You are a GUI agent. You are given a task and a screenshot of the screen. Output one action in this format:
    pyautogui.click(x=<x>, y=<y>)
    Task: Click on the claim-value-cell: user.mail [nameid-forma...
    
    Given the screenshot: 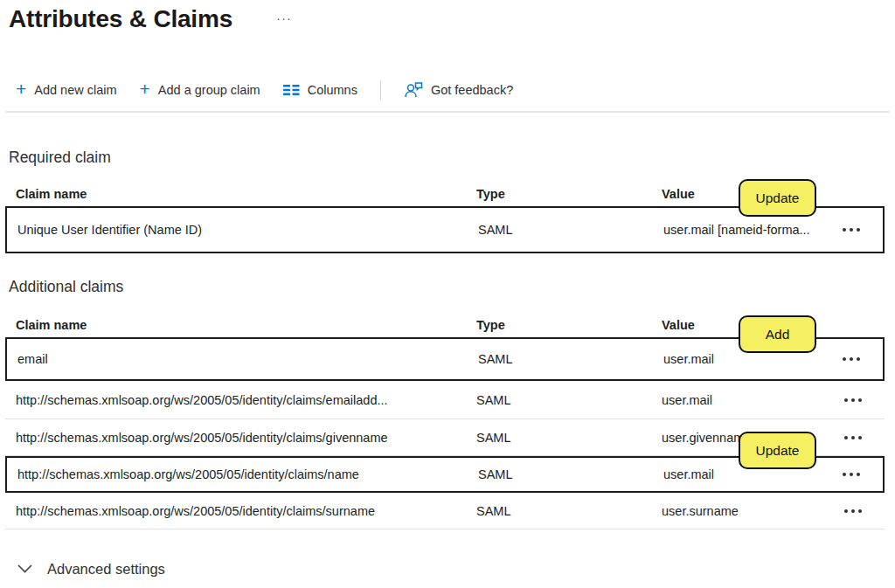 What is the action you would take?
    pyautogui.click(x=749, y=230)
    